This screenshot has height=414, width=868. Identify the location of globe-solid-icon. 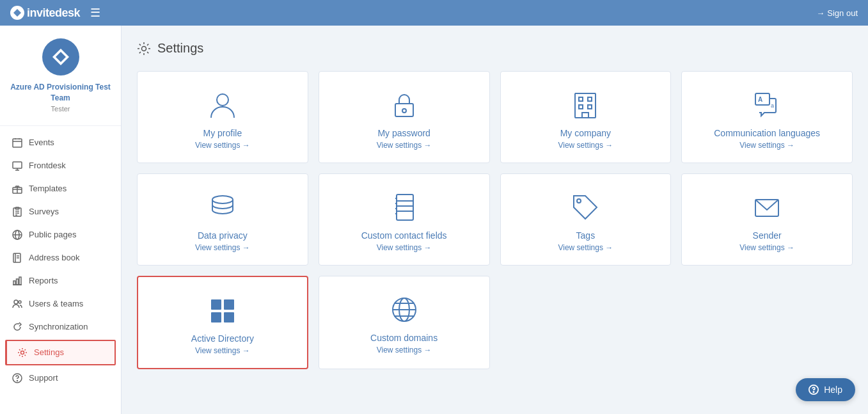
(404, 310).